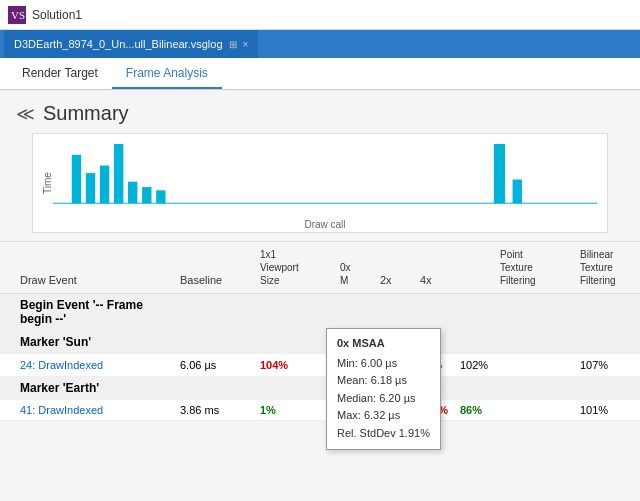  Describe the element at coordinates (356, 274) in the screenshot. I see `col-0x: 0xM` at that location.